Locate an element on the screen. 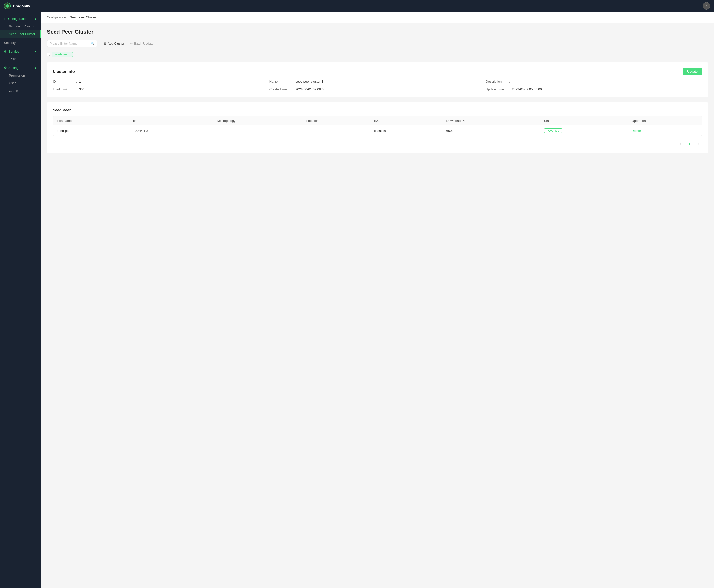 This screenshot has height=588, width=714. sidebar-item-seed-peer-cluster: Seed Peer Cluster is located at coordinates (20, 34).